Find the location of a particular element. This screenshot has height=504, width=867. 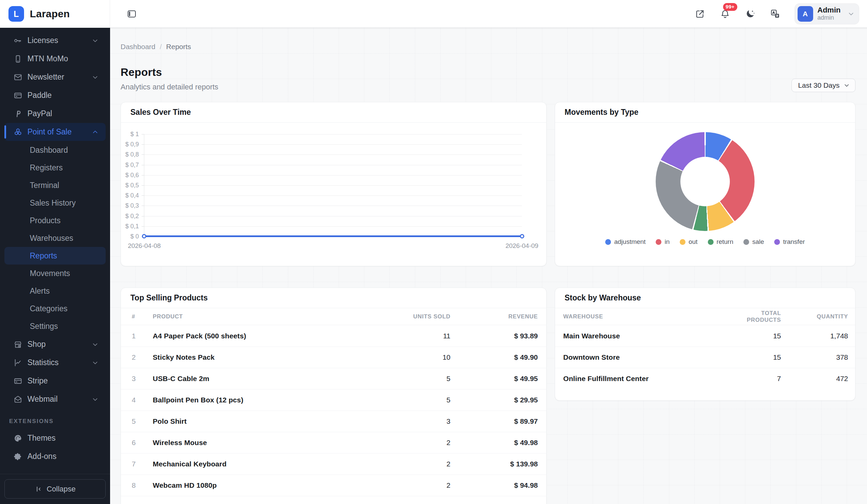

collapse-label: Collapse is located at coordinates (61, 489).